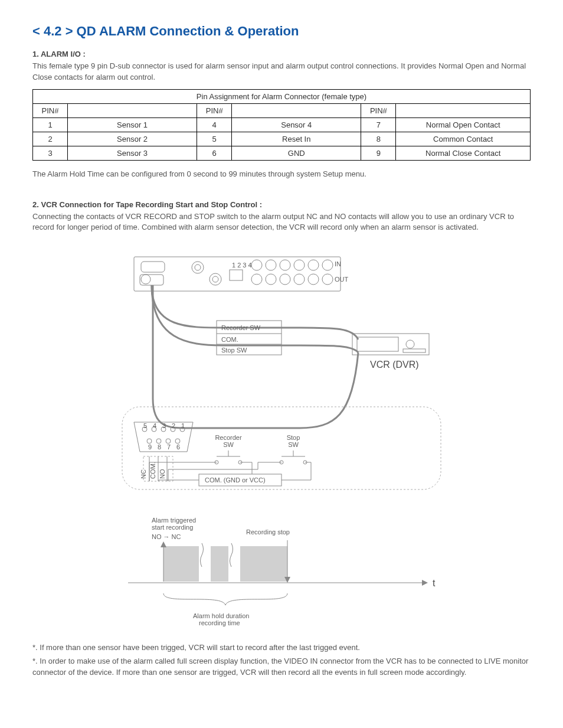  What do you see at coordinates (242, 265) in the screenshot?
I see `svg-text: 1 2 3 4` at bounding box center [242, 265].